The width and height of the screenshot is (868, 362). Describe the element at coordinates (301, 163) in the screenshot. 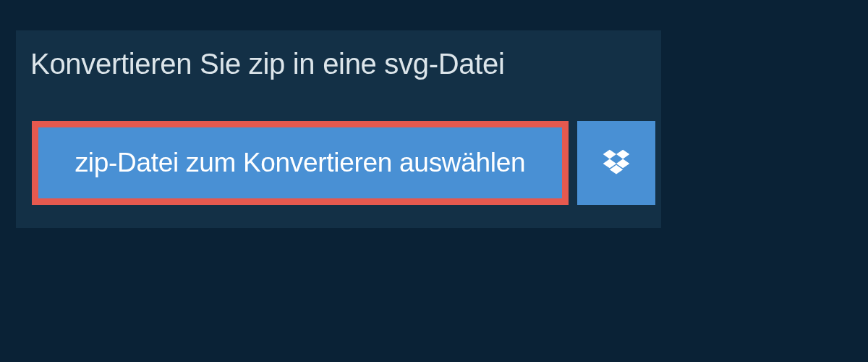

I see `file-select-label: zip-Datei zum Konvertieren auswählen` at that location.